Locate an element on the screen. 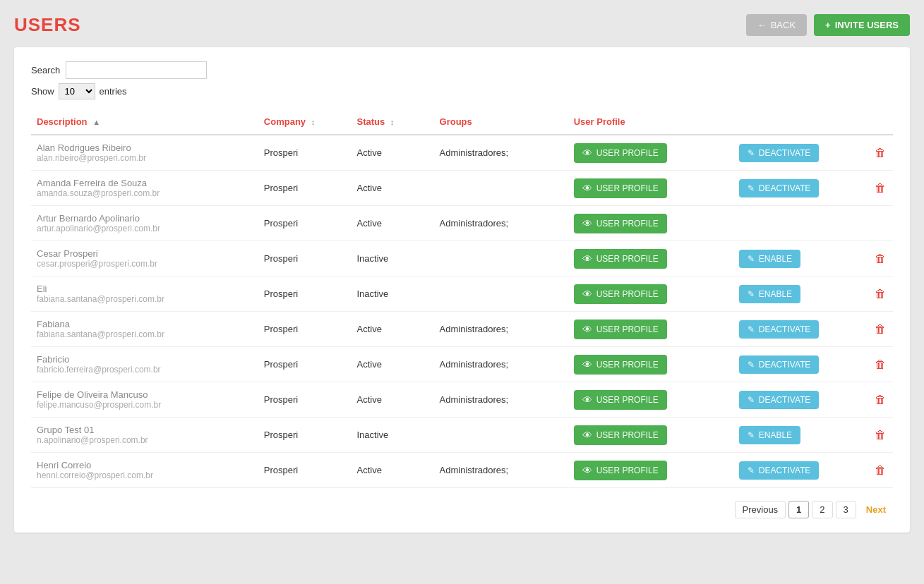  user-name: Artur Bernardo Apolinario is located at coordinates (145, 219).